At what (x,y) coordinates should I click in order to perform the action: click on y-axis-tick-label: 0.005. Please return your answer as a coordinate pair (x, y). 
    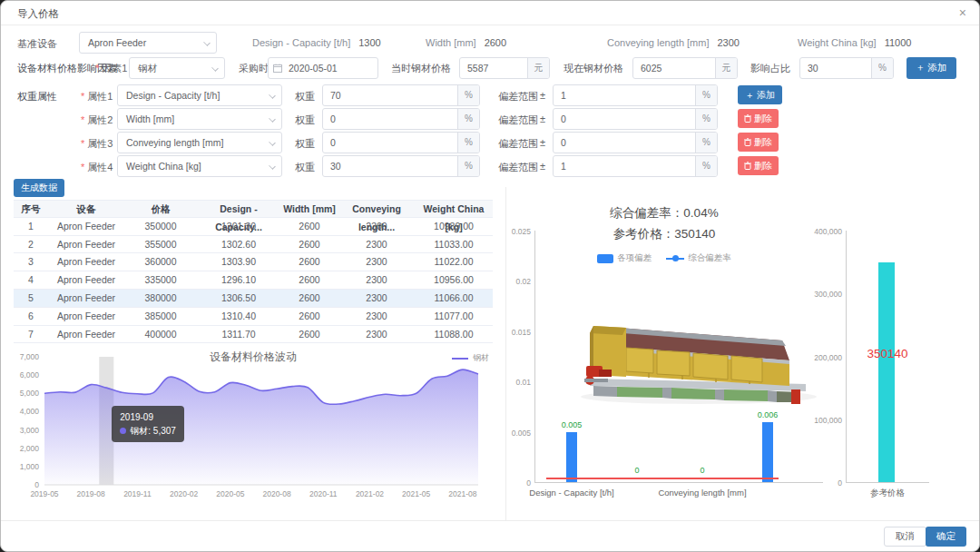
    Looking at the image, I should click on (519, 433).